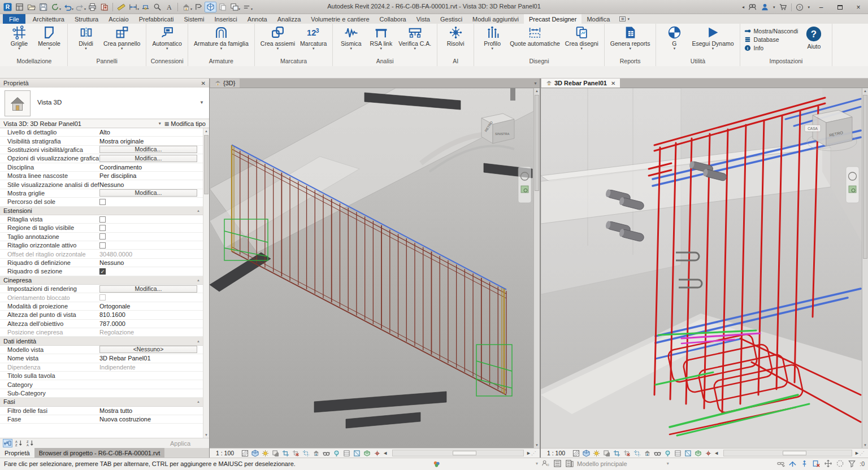 This screenshot has height=470, width=868. What do you see at coordinates (49, 19) in the screenshot?
I see `ribbon-tab-architettura: Architettura` at bounding box center [49, 19].